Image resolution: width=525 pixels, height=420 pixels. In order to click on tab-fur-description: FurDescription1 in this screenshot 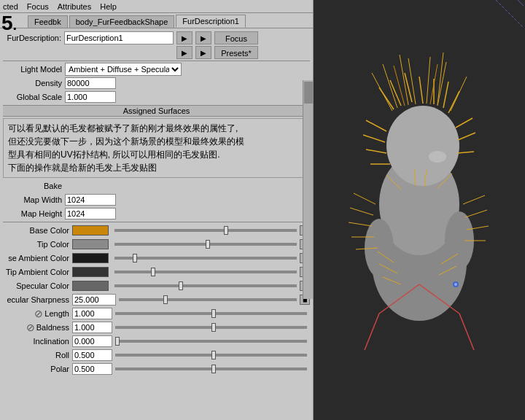, I will do `click(211, 21)`.